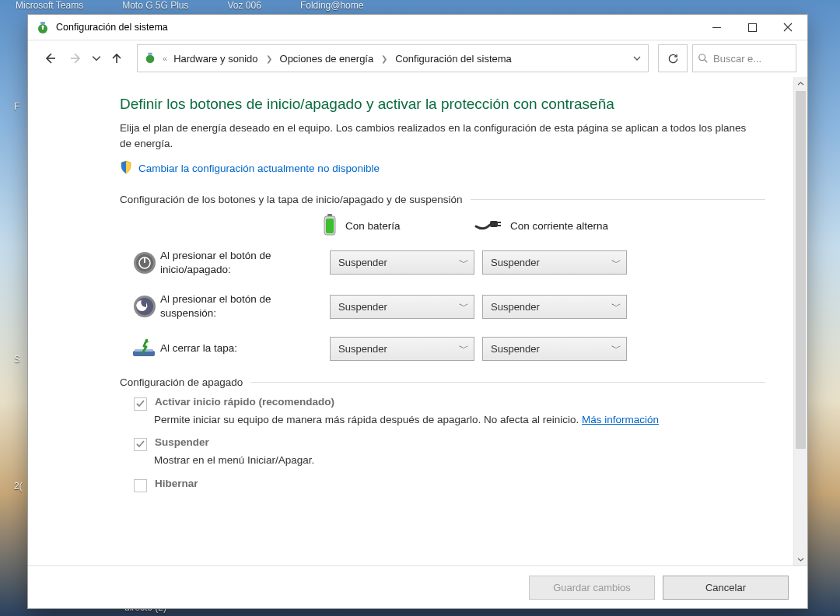 The width and height of the screenshot is (840, 616). I want to click on refresh-button, so click(673, 58).